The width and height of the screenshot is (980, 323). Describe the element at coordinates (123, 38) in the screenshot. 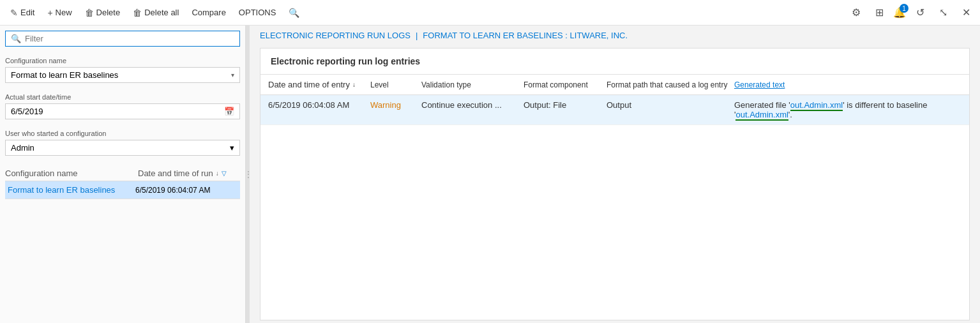

I see `filter-box: 🔍` at that location.